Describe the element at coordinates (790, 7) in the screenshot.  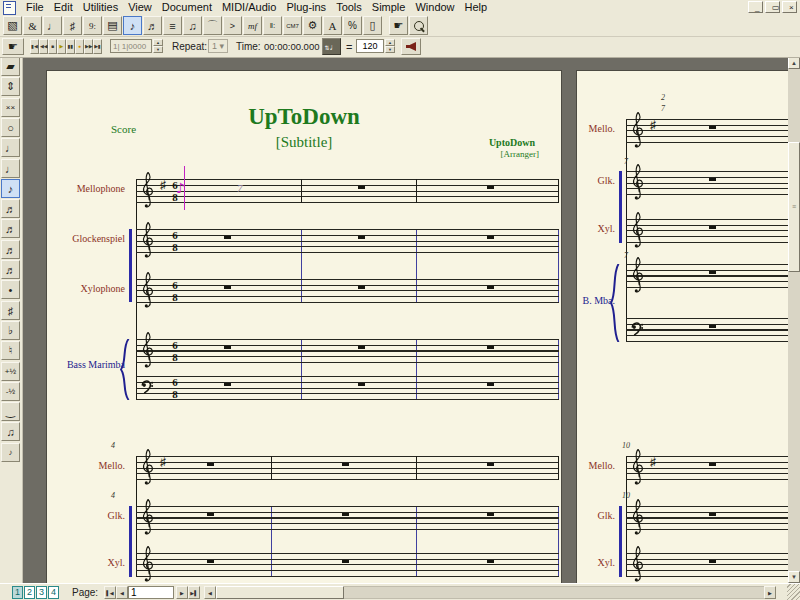
I see `close-button: ×` at that location.